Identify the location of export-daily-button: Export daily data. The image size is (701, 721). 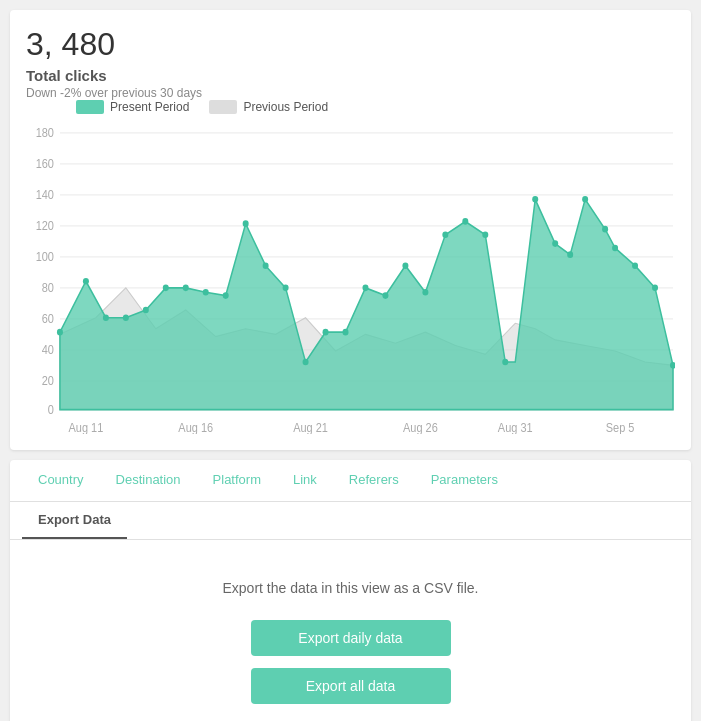
(351, 638).